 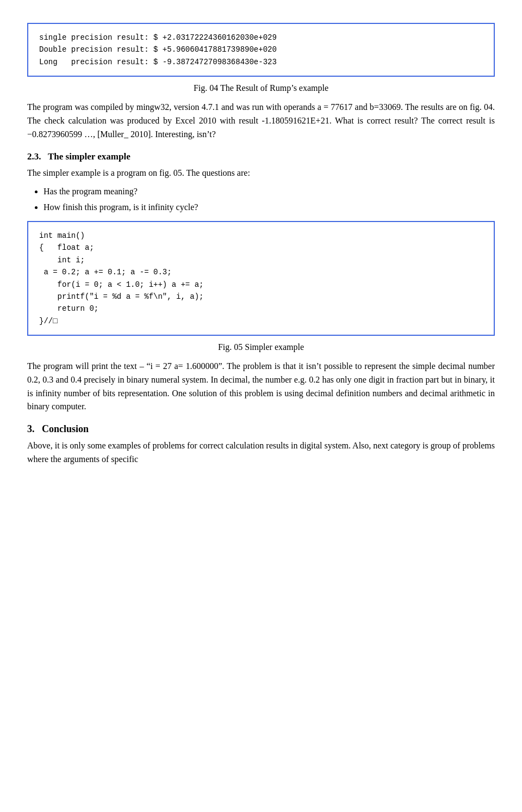 I want to click on paragraph-rump-description: The program was compiled by mingw32, ver…, so click(x=261, y=121).